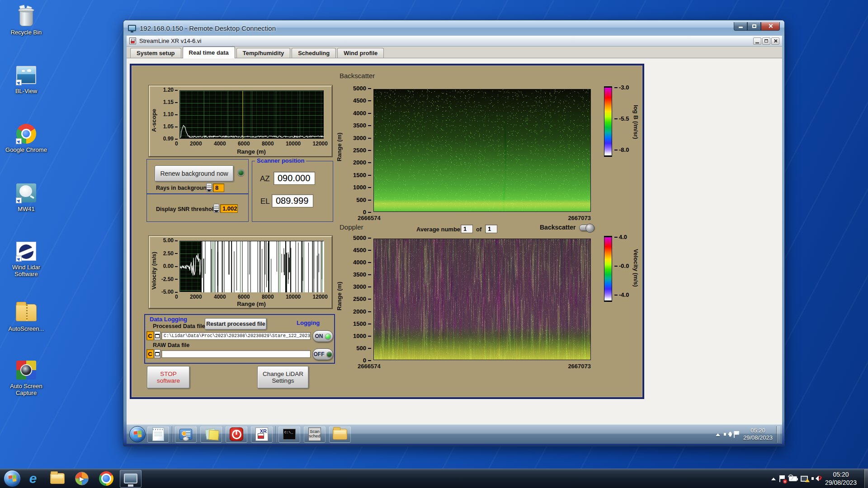 This screenshot has height=488, width=868. I want to click on velocity-plot-area, so click(251, 267).